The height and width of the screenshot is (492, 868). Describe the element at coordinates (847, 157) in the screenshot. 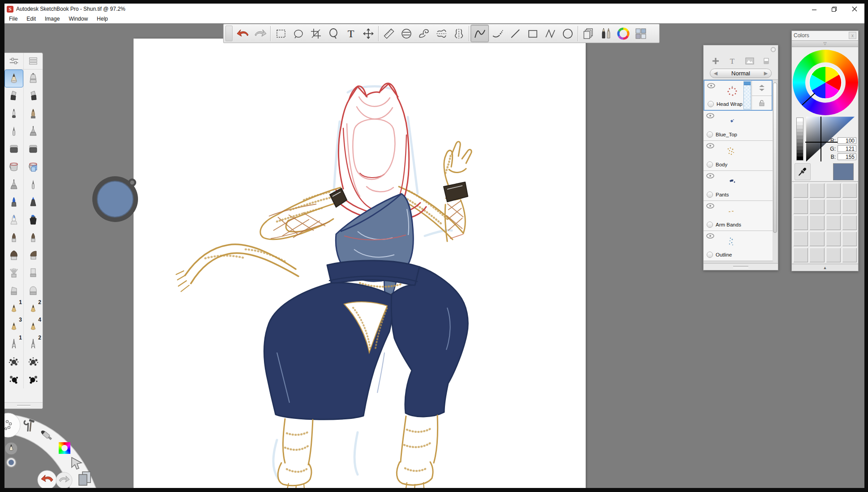

I see `b-value-field: 155` at that location.